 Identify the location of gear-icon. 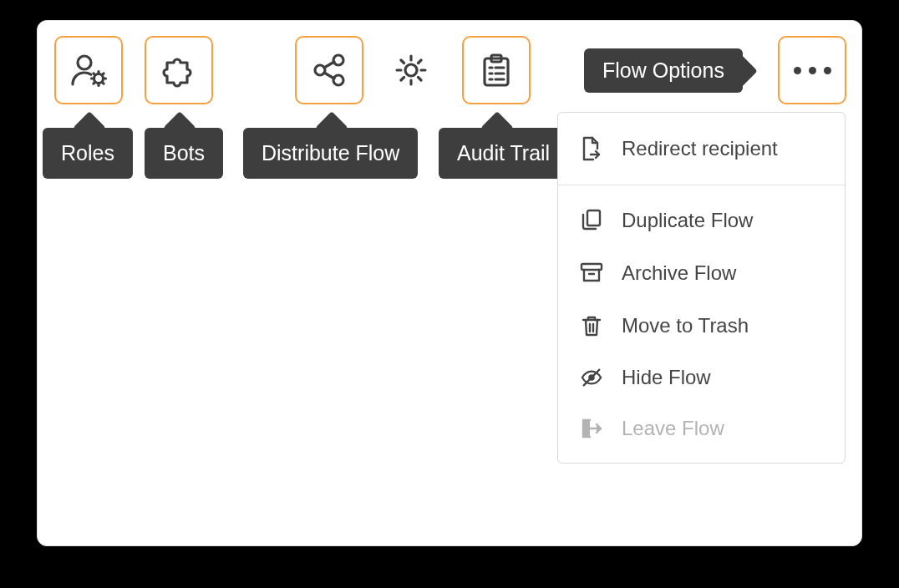
(411, 70).